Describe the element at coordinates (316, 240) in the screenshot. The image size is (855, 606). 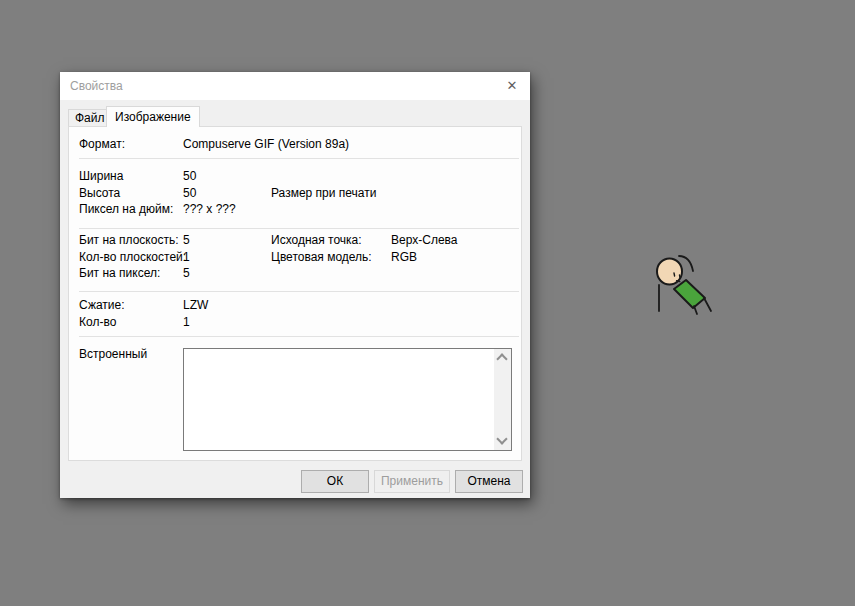
I see `origin-label: Исходная точка:` at that location.